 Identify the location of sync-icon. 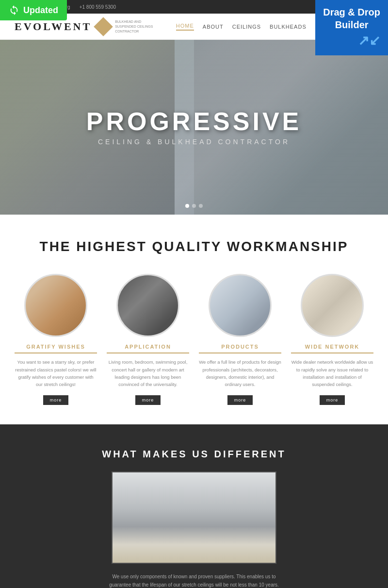
(14, 10).